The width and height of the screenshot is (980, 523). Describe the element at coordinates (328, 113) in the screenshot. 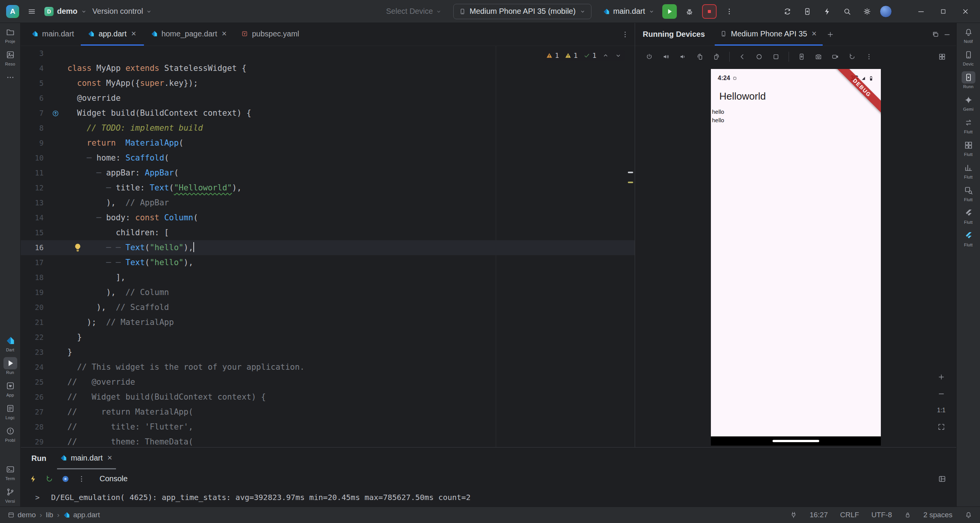

I see `code-line-7: 7 Widget build(BuildContext context) {` at that location.